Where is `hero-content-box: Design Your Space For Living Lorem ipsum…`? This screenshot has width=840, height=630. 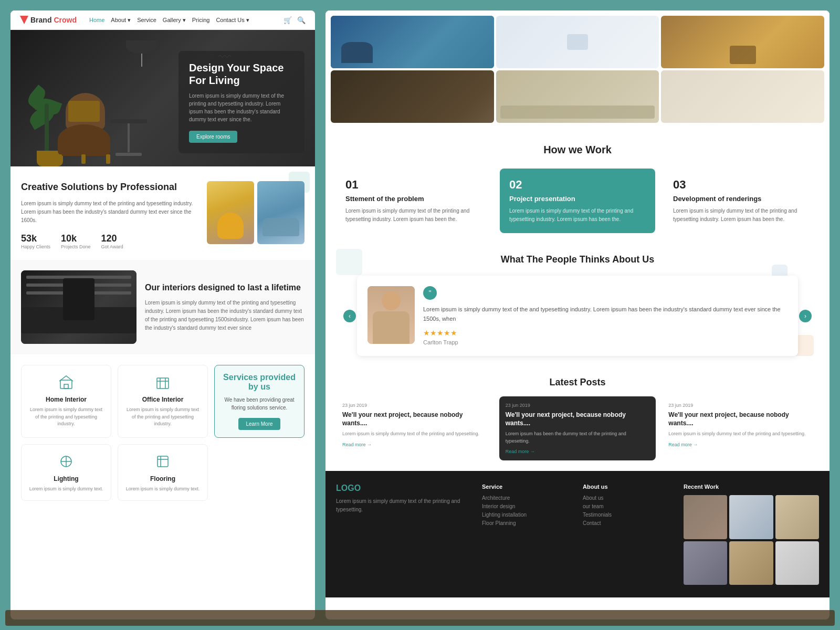 hero-content-box: Design Your Space For Living Lorem ipsum… is located at coordinates (242, 102).